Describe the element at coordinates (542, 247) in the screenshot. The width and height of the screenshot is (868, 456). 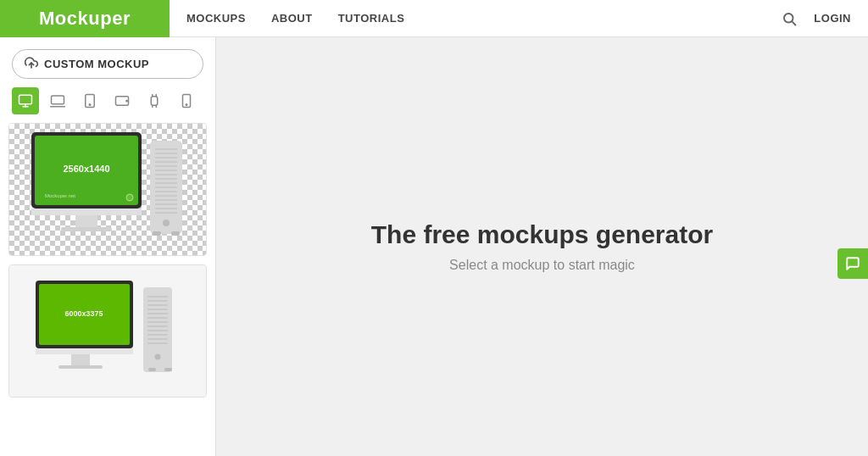
I see `main-content: The free mockups generator Select a mock…` at that location.